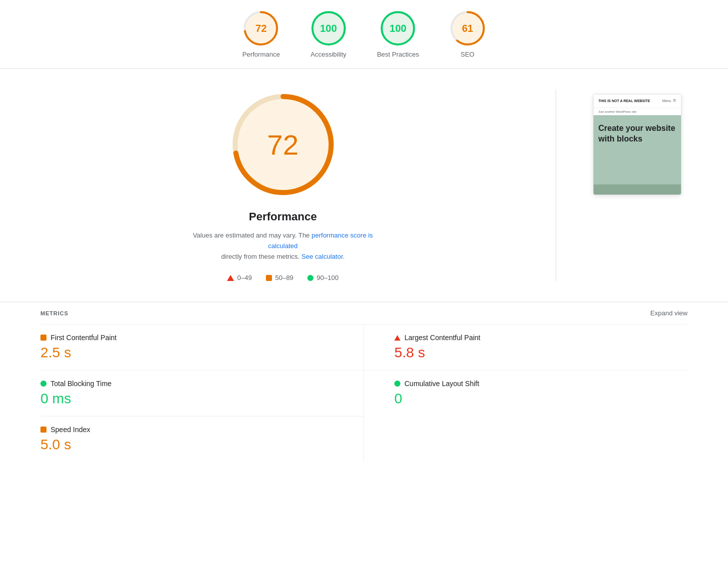 This screenshot has height=565, width=728. Describe the element at coordinates (637, 190) in the screenshot. I see `screenshot-hero-bottom` at that location.